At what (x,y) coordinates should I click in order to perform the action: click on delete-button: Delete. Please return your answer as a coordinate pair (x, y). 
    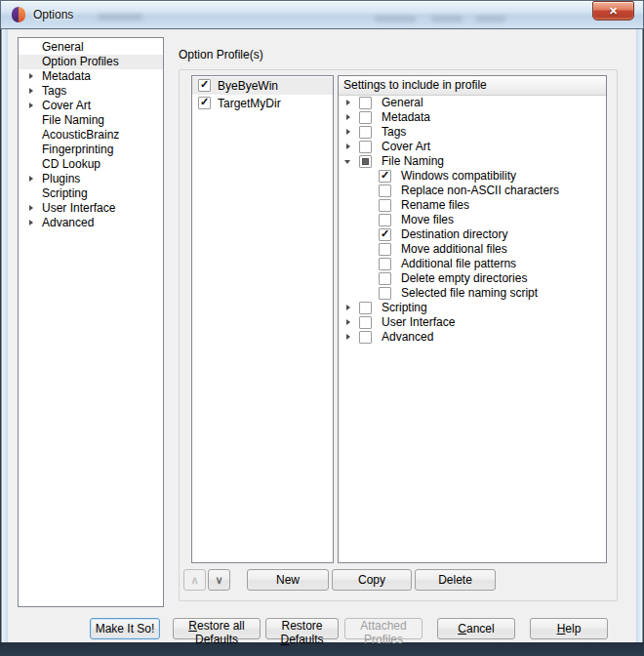
    Looking at the image, I should click on (455, 580).